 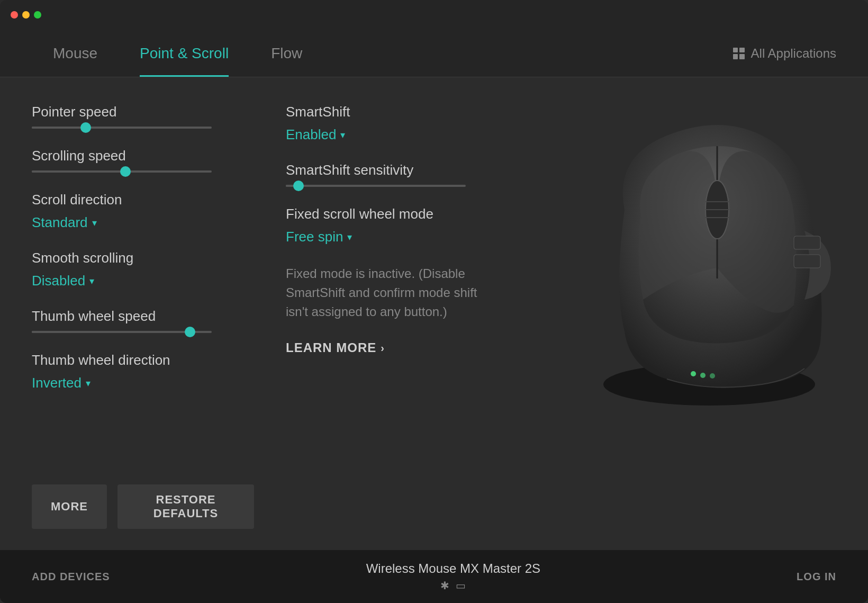 I want to click on restore-defaults-button: RESTORE DEFAULTS, so click(x=186, y=507).